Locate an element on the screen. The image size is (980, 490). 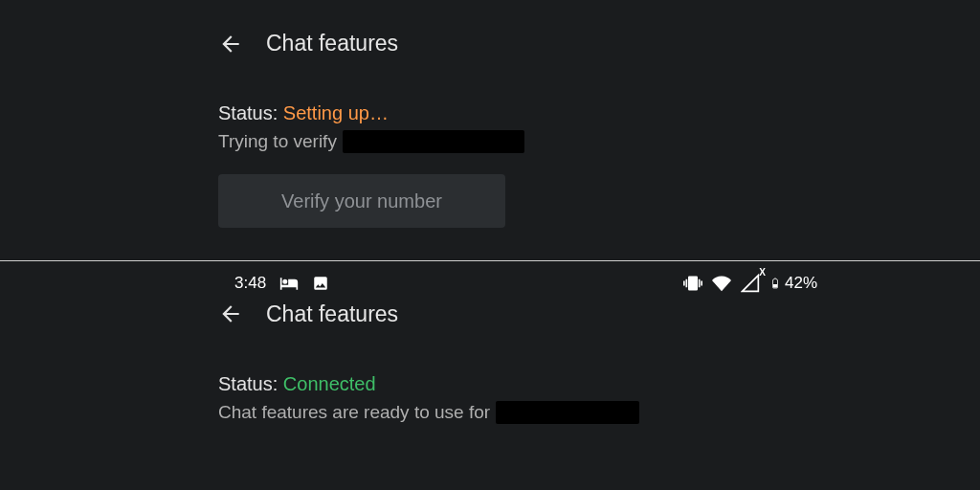
status-line: Status: Setting up… is located at coordinates (570, 113).